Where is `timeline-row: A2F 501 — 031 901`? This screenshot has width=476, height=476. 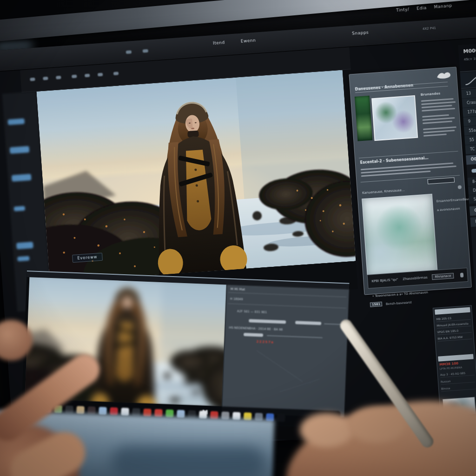 timeline-row: A2F 501 — 031 901 is located at coordinates (252, 311).